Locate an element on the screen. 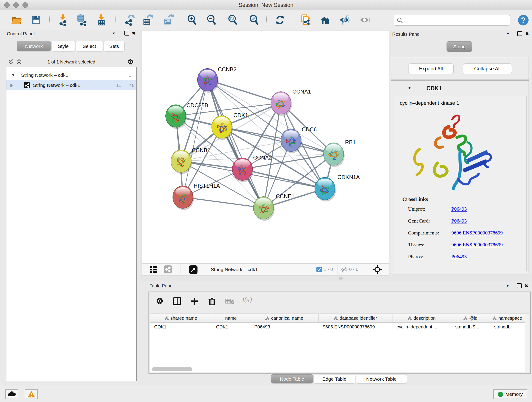 The width and height of the screenshot is (532, 402). import-table-icon is located at coordinates (101, 20).